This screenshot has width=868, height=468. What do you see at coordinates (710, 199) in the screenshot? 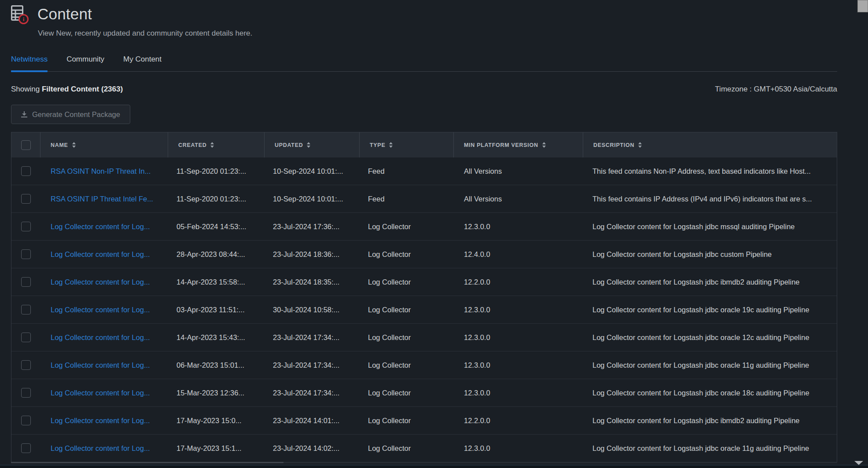
I see `description-cell: This feed contains IP Address (IPv4 and …` at bounding box center [710, 199].